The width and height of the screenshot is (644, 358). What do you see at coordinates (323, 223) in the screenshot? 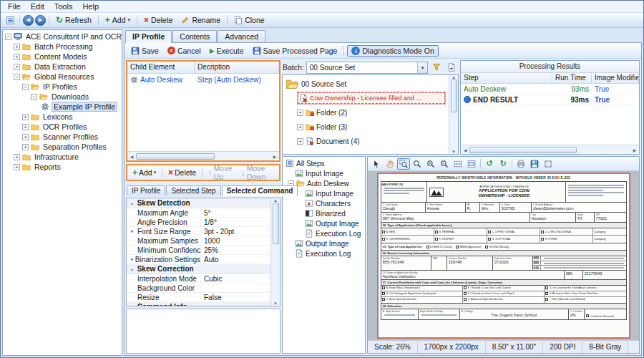
I see `step-deskew-output-image: Output Image` at bounding box center [323, 223].